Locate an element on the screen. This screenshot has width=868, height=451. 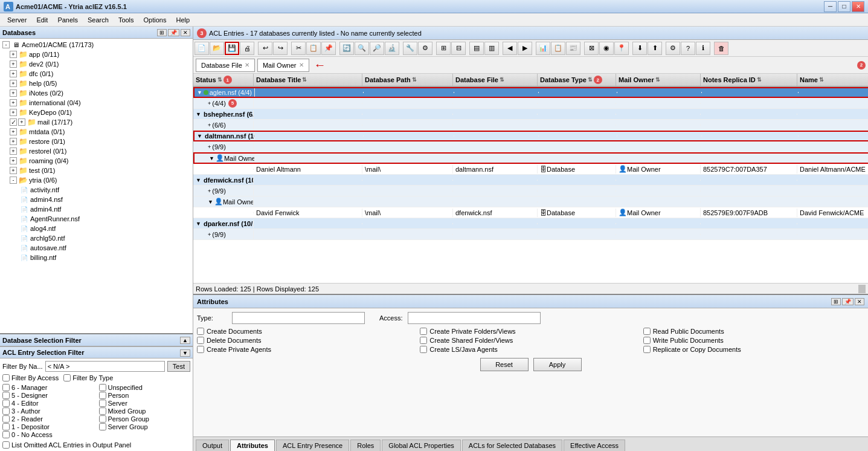
tree-expand-dev2: + is located at coordinates (13, 64).